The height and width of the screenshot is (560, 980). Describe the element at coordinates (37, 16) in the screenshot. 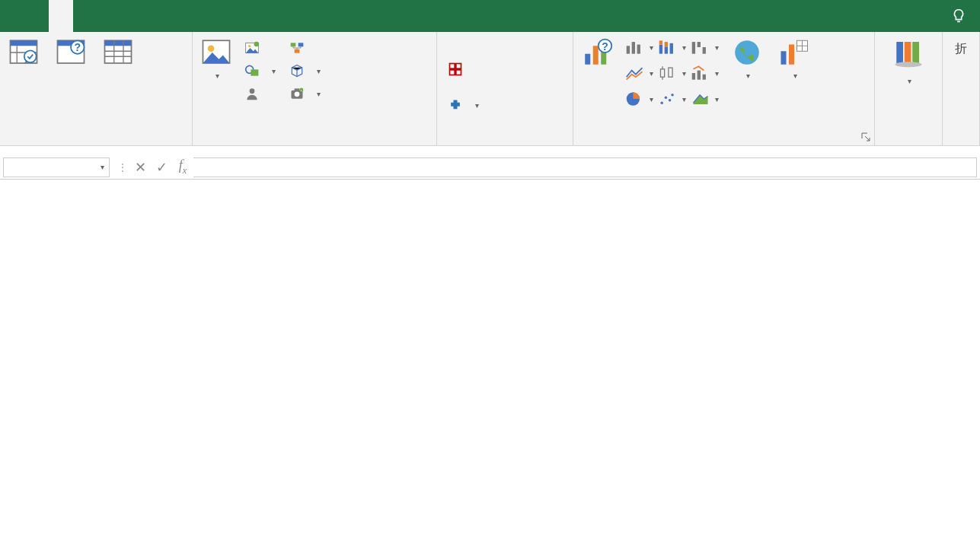

I see `tab-home` at that location.